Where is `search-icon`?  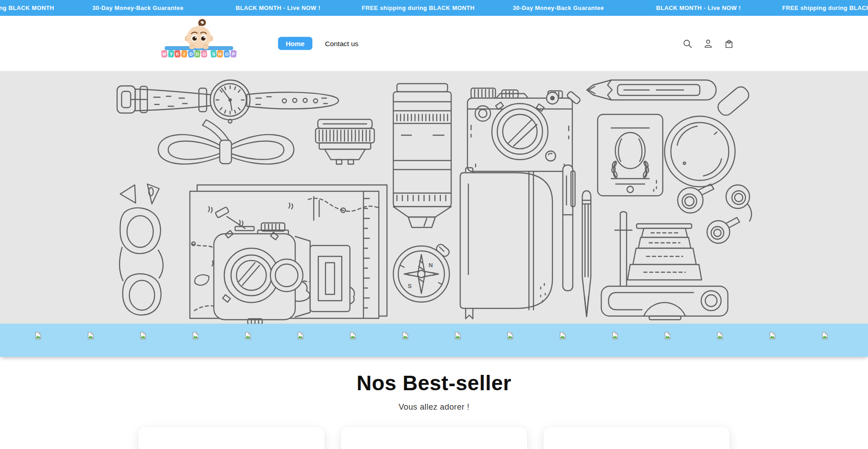 search-icon is located at coordinates (687, 43).